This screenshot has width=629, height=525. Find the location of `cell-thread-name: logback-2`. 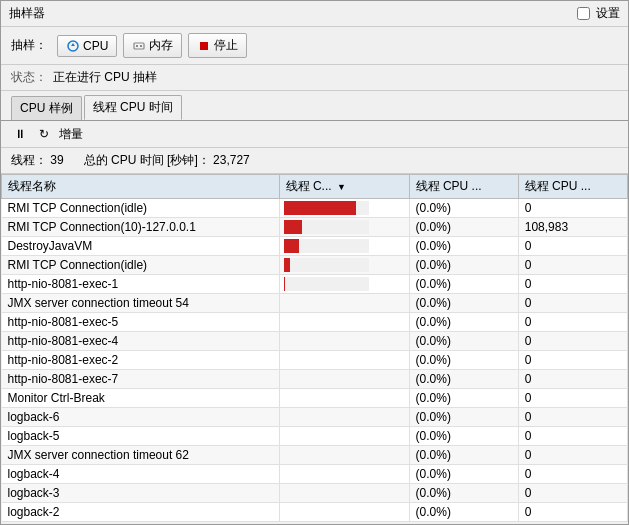

cell-thread-name: logback-2 is located at coordinates (141, 512).